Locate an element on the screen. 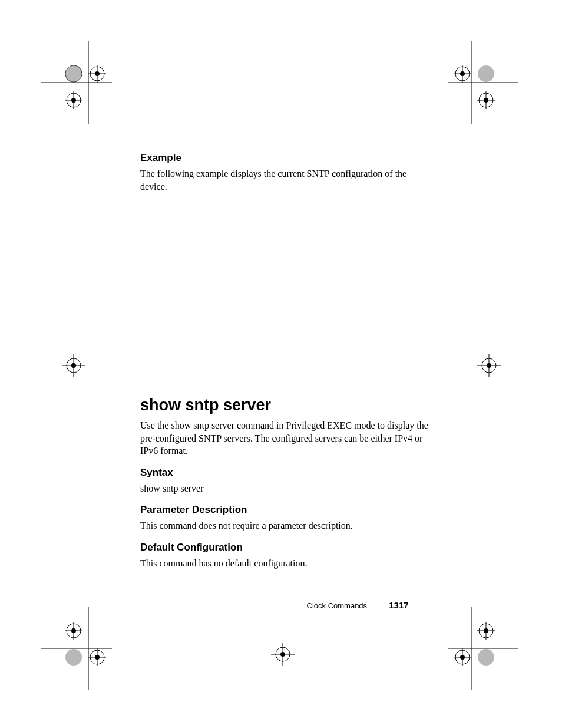 The width and height of the screenshot is (562, 728). command-heading: show sntp server is located at coordinates (285, 406).